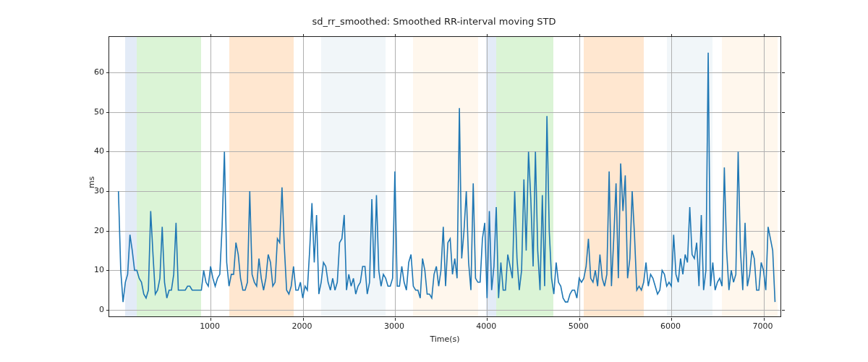 The image size is (868, 362). What do you see at coordinates (96, 310) in the screenshot?
I see `y-tick-label: 0` at bounding box center [96, 310].